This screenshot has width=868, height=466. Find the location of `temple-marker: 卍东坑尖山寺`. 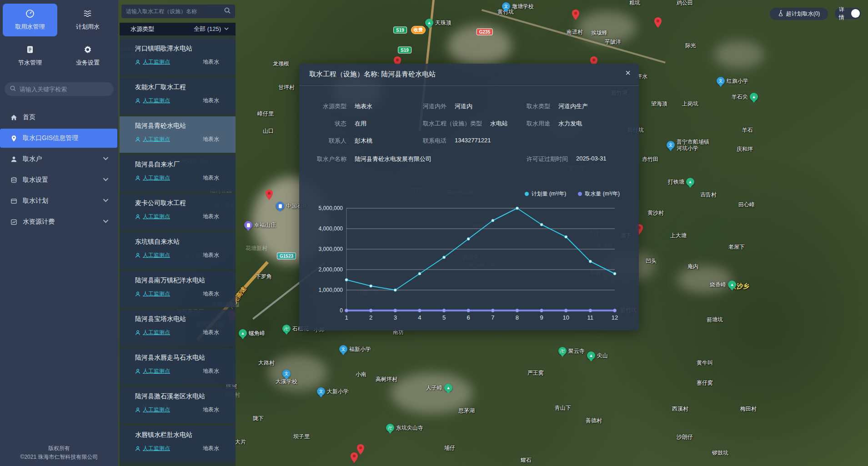

temple-marker: 卍东坑尖山寺 is located at coordinates (405, 428).